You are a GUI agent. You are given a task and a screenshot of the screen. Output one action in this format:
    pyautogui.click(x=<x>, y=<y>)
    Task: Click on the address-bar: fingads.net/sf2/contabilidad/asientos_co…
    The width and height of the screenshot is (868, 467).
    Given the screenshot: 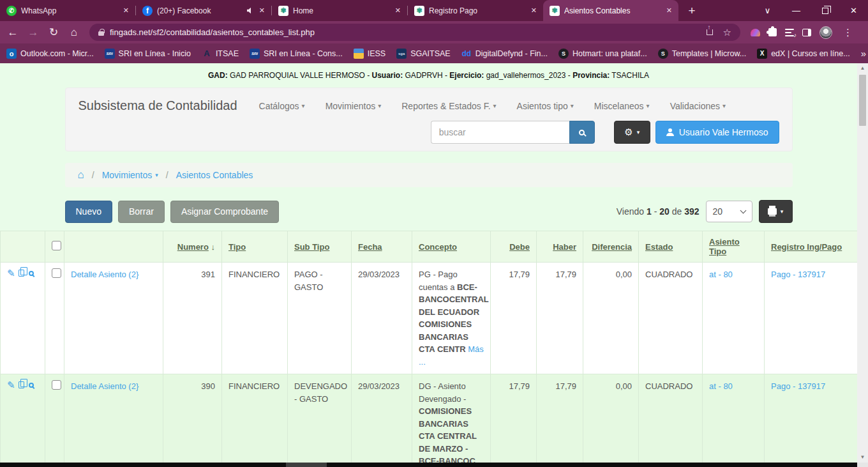 What is the action you would take?
    pyautogui.click(x=415, y=32)
    